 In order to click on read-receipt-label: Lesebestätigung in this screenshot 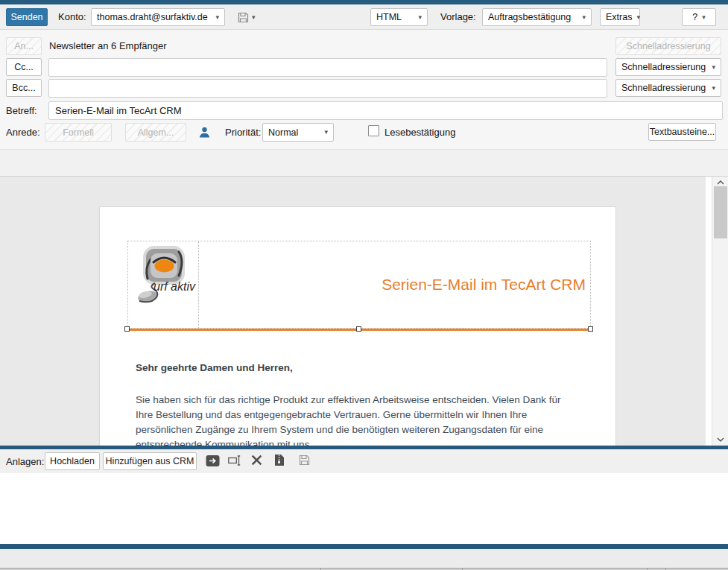, I will do `click(420, 133)`.